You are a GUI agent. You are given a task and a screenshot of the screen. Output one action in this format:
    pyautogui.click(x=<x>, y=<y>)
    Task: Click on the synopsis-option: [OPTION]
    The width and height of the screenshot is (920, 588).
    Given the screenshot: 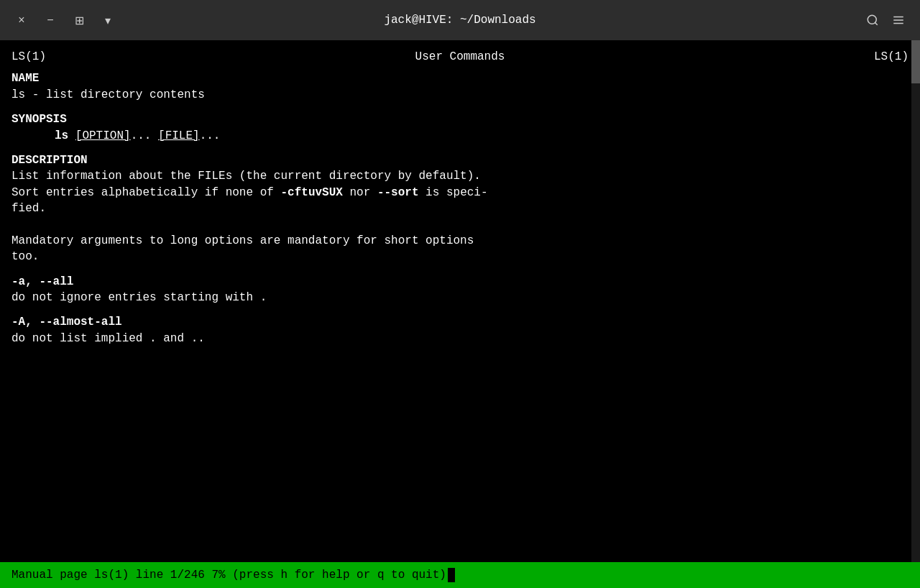 What is the action you would take?
    pyautogui.click(x=104, y=136)
    